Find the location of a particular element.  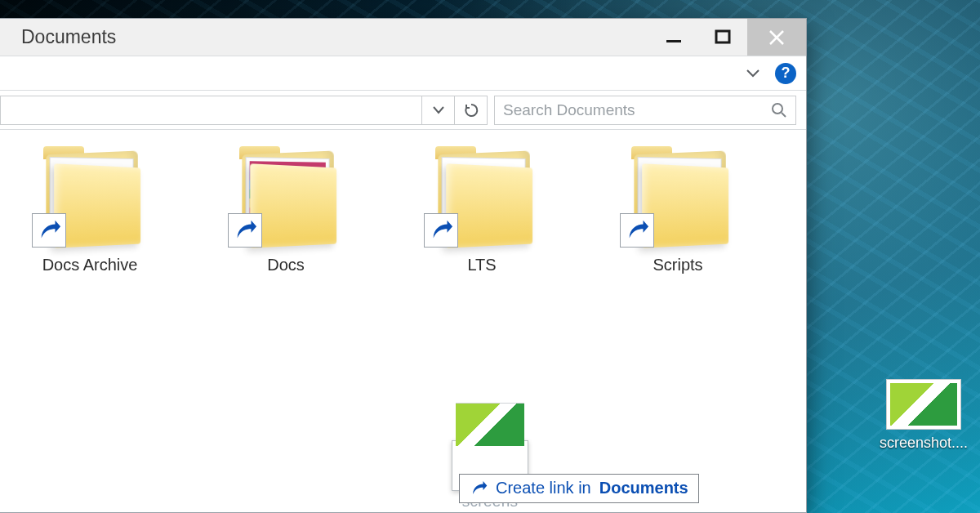

folder-shortcut-item: Docs Archive is located at coordinates (90, 209).